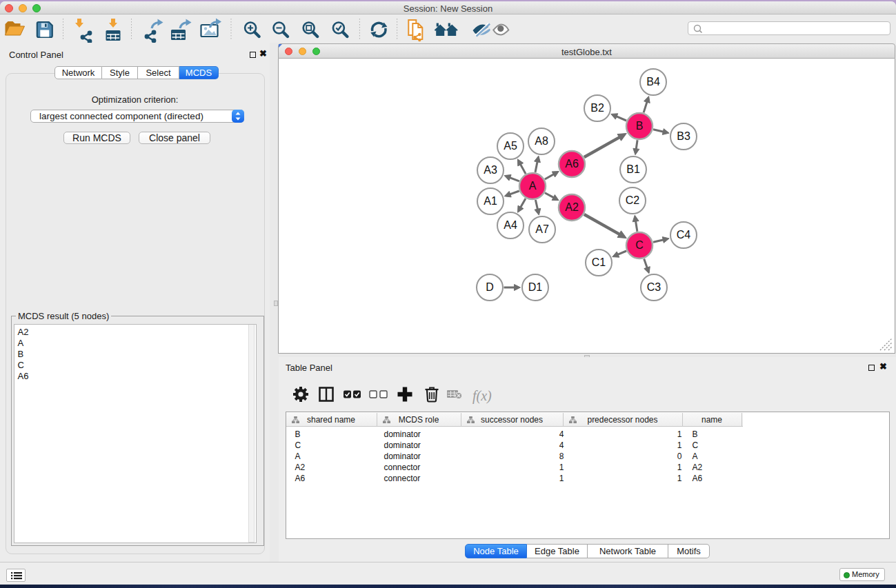 Image resolution: width=896 pixels, height=588 pixels. What do you see at coordinates (490, 287) in the screenshot?
I see `svg-text: D` at bounding box center [490, 287].